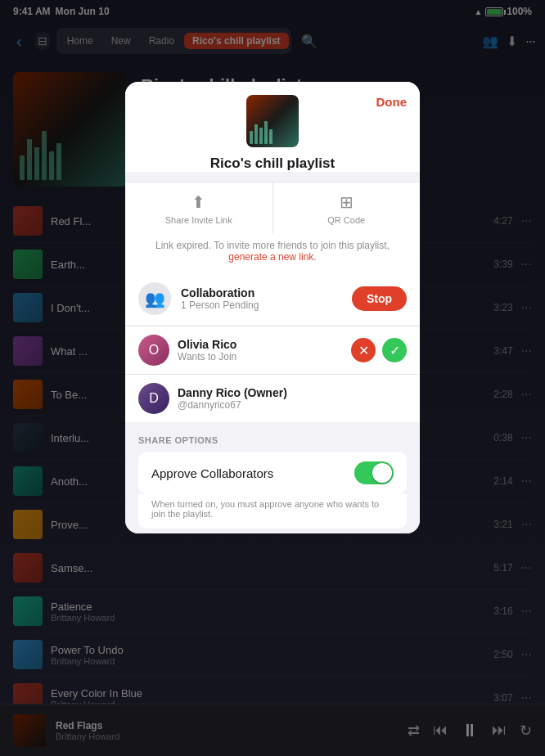  I want to click on olivia-info: Olivia Rico Wants to Join, so click(260, 350).